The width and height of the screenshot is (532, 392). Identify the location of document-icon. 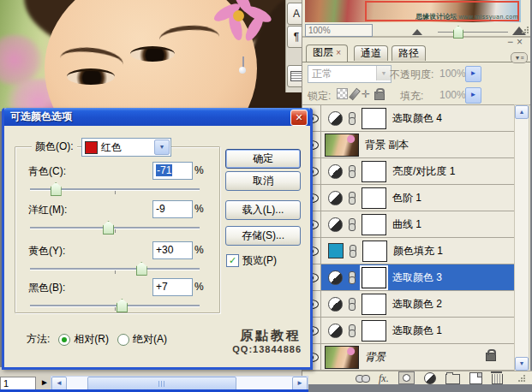
(296, 76).